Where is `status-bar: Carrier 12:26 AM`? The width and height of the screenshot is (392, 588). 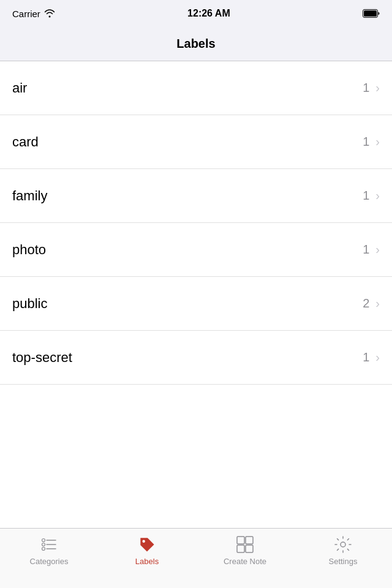
status-bar: Carrier 12:26 AM is located at coordinates (196, 13).